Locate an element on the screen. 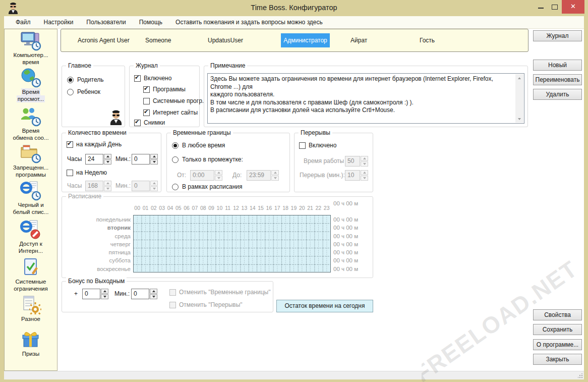  delete-button: Удалить is located at coordinates (558, 94).